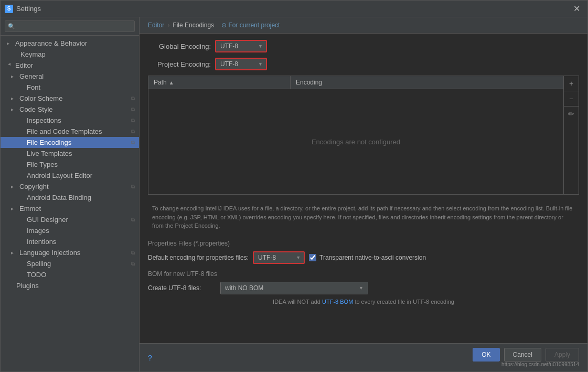 Image resolution: width=588 pixels, height=372 pixels. What do you see at coordinates (309, 82) in the screenshot?
I see `encoding-label: Encoding` at bounding box center [309, 82].